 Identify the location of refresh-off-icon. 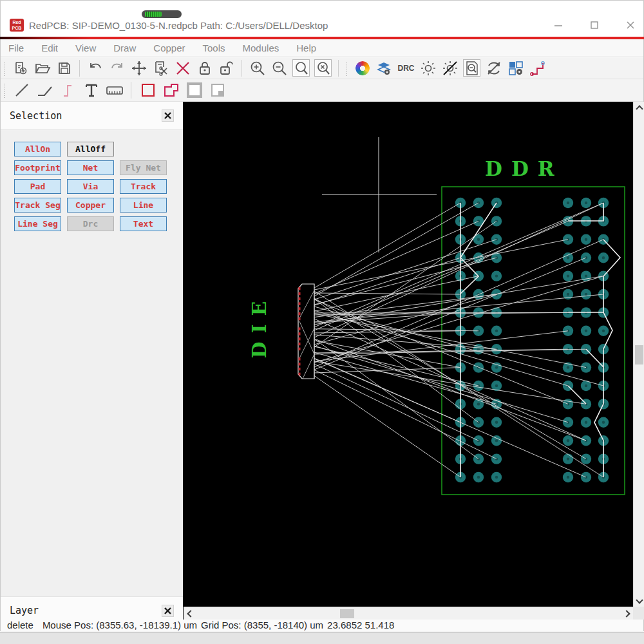
(493, 68).